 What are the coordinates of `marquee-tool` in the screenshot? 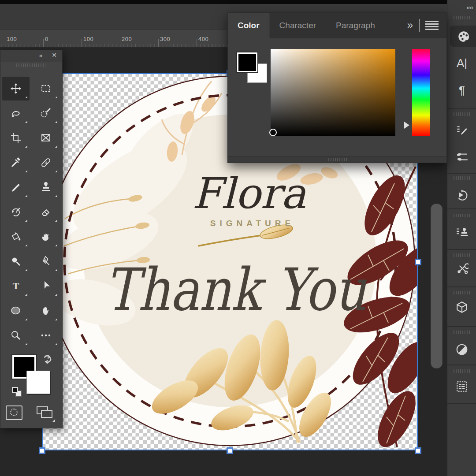 It's located at (46, 89).